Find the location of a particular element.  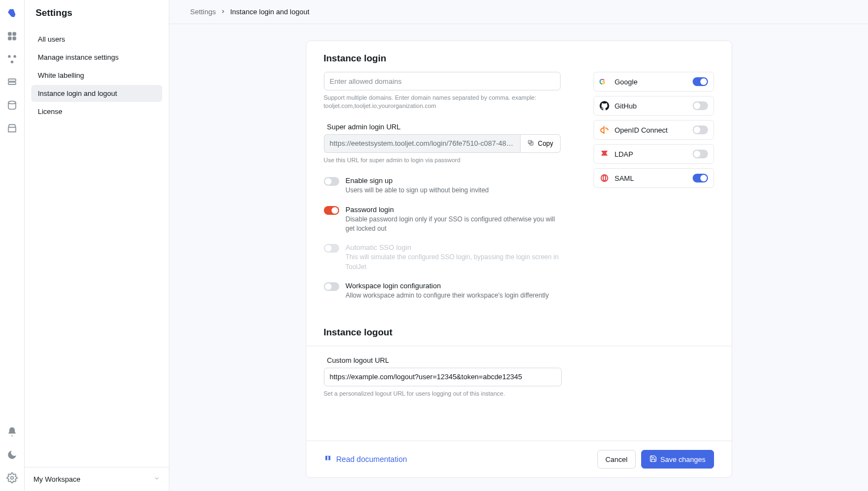

sso-item-saml: SAML is located at coordinates (654, 178).